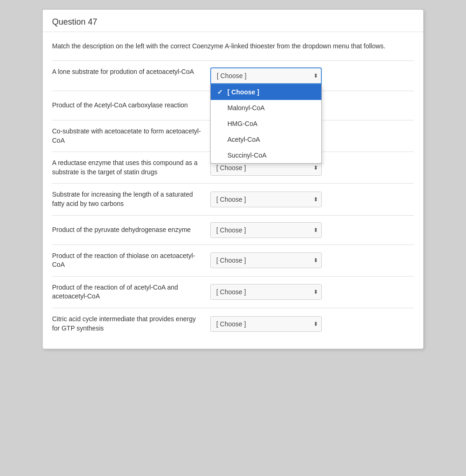 The height and width of the screenshot is (476, 466). Describe the element at coordinates (266, 260) in the screenshot. I see `row-7-select: [ Choose ] Malonyl-CoA HMG-CoA Acetyl-Co…` at that location.